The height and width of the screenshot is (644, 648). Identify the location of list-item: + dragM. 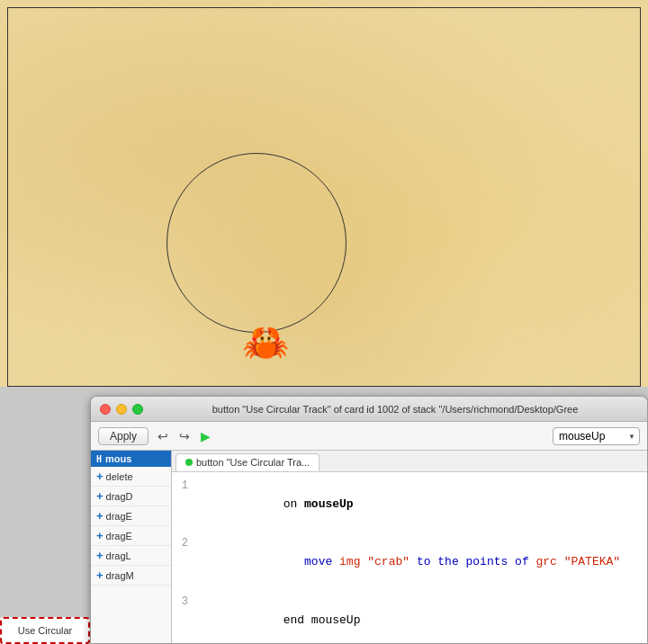
(131, 576).